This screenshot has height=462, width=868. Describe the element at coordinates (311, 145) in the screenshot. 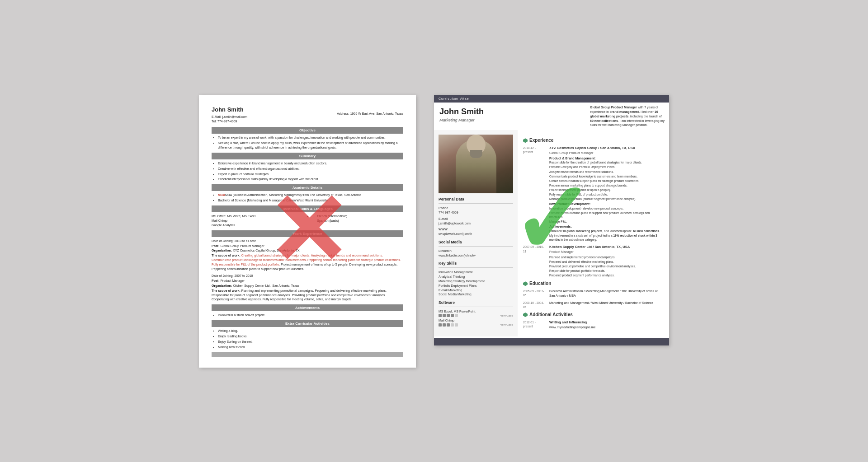

I see `objective-item-2: Seeking a role, where I will be able to …` at that location.